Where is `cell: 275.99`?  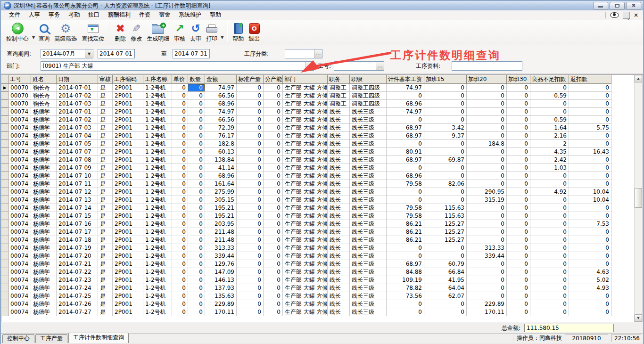
cell: 275.99 is located at coordinates (221, 192).